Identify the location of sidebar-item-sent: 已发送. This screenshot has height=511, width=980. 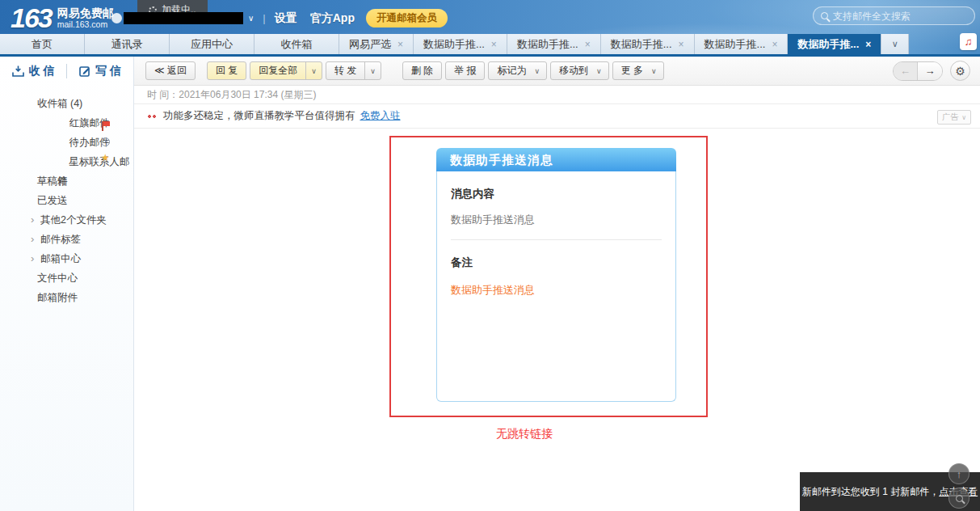
(66, 201).